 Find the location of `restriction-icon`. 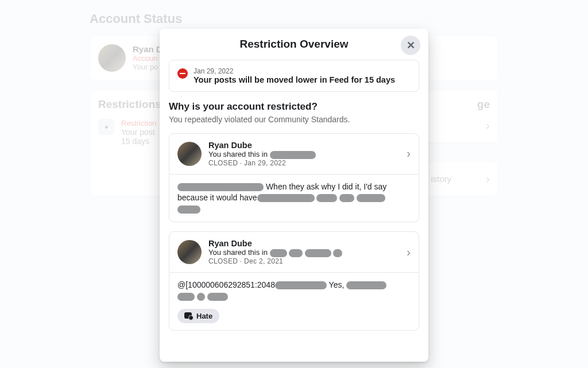

restriction-icon is located at coordinates (183, 73).